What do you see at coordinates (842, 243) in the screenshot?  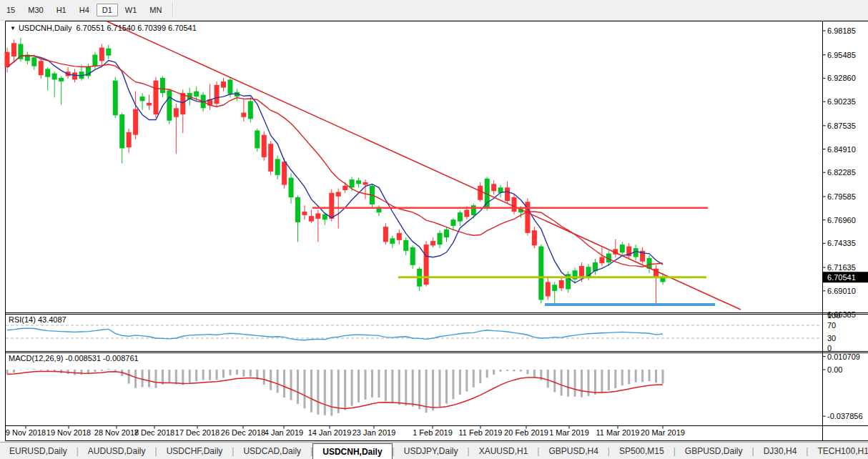 I see `price-axis-label: 6.74335` at bounding box center [842, 243].